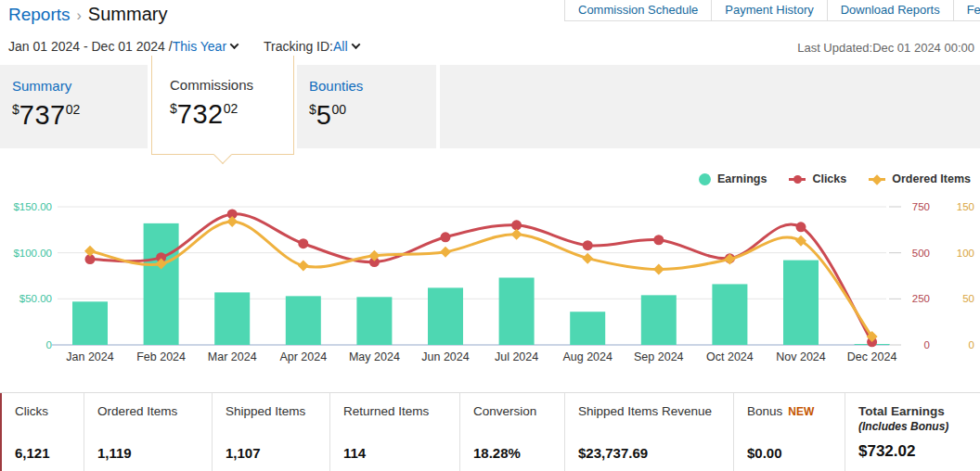 The image size is (980, 471). What do you see at coordinates (80, 85) in the screenshot?
I see `tab-summary-label: Summary` at bounding box center [80, 85].